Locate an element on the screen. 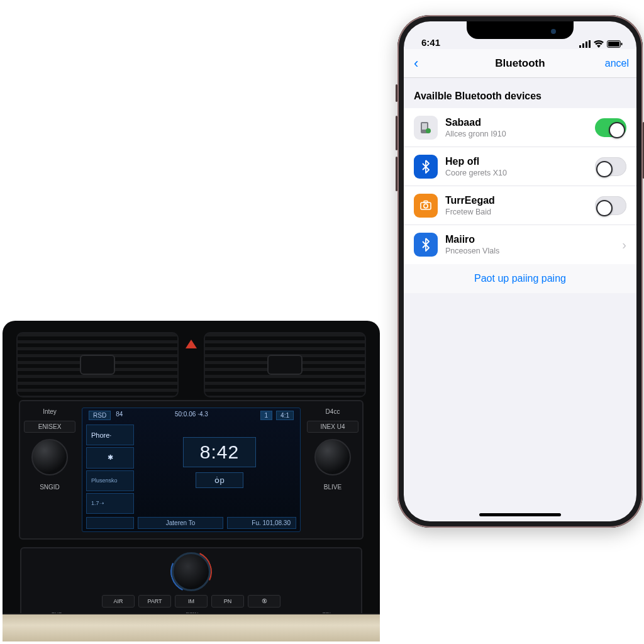 The height and width of the screenshot is (644, 644). device-name: Sabaad is located at coordinates (516, 123).